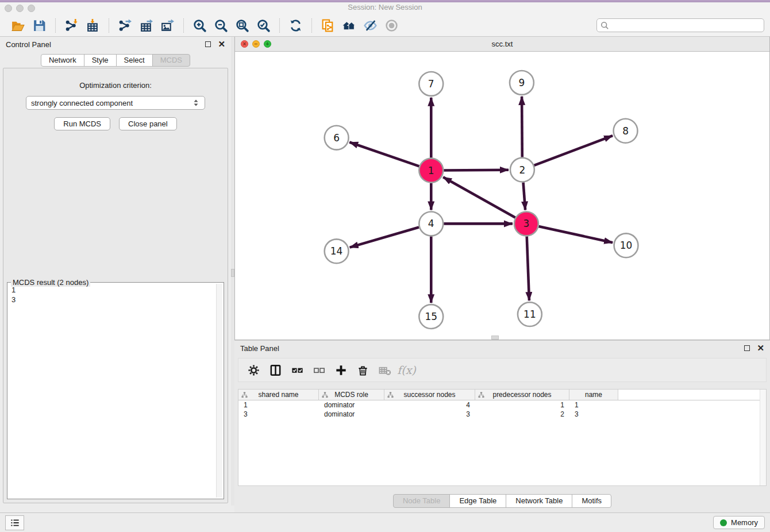  Describe the element at coordinates (116, 103) in the screenshot. I see `criterion-dropdown: strongly connected component` at that location.